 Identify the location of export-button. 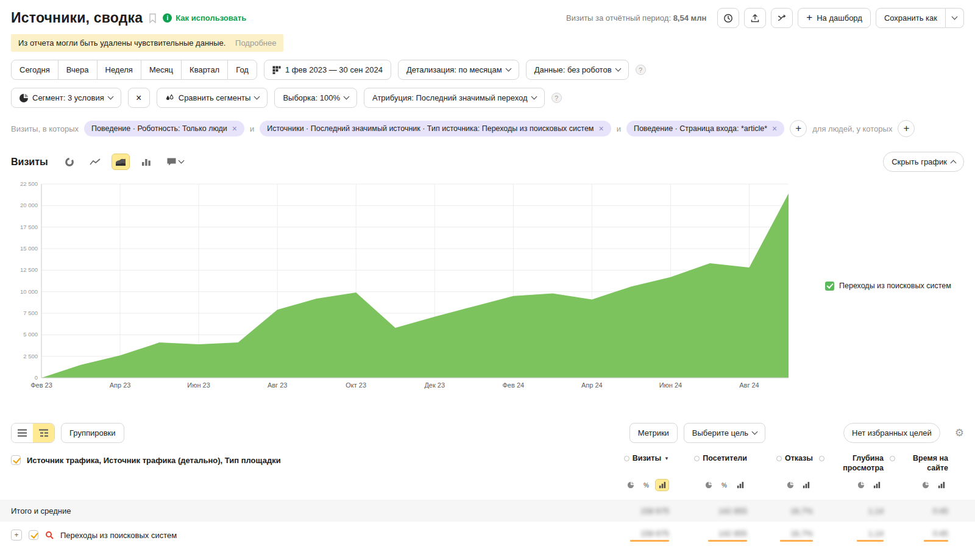
(755, 18).